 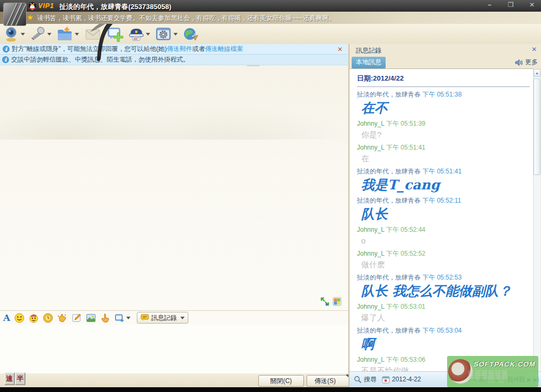 I want to click on restore-button: ❐, so click(x=511, y=5).